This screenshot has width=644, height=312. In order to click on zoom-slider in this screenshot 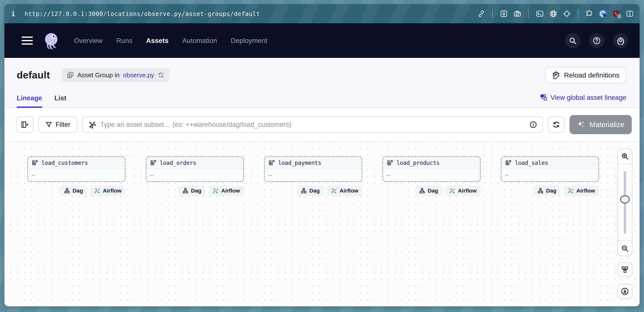, I will do `click(625, 202)`.